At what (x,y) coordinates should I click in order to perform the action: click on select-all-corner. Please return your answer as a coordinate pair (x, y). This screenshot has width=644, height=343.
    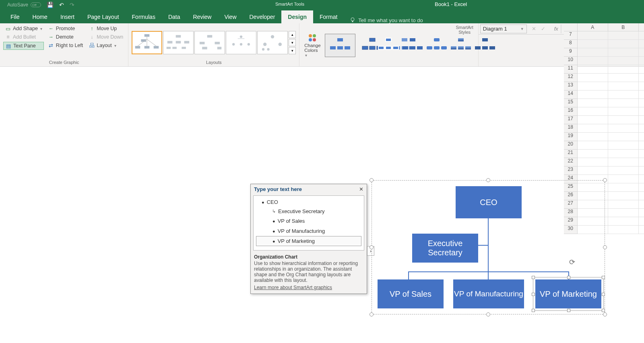
    Looking at the image, I should click on (571, 27).